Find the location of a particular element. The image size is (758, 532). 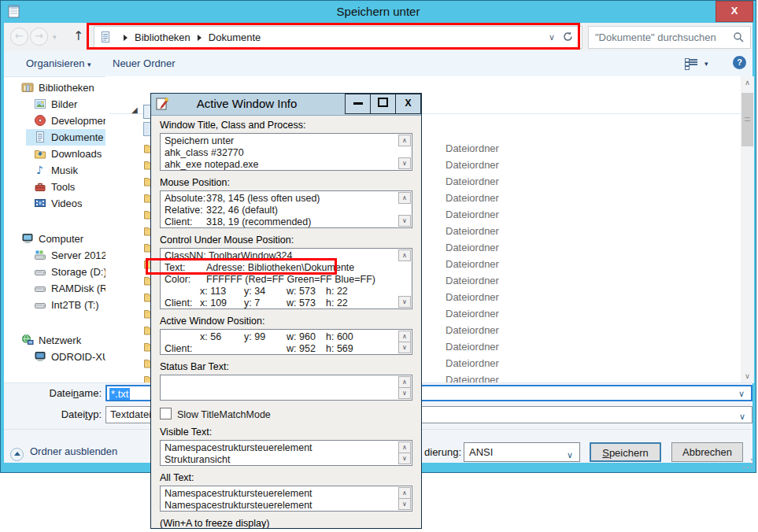

list-scrollbar: ∧ ∨ is located at coordinates (748, 230).